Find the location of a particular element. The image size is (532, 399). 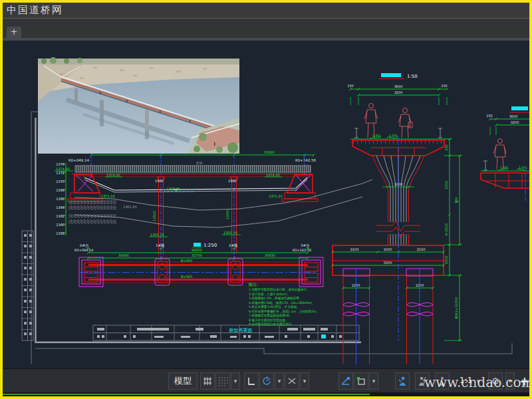

dim-label: 30645 is located at coordinates (124, 255).